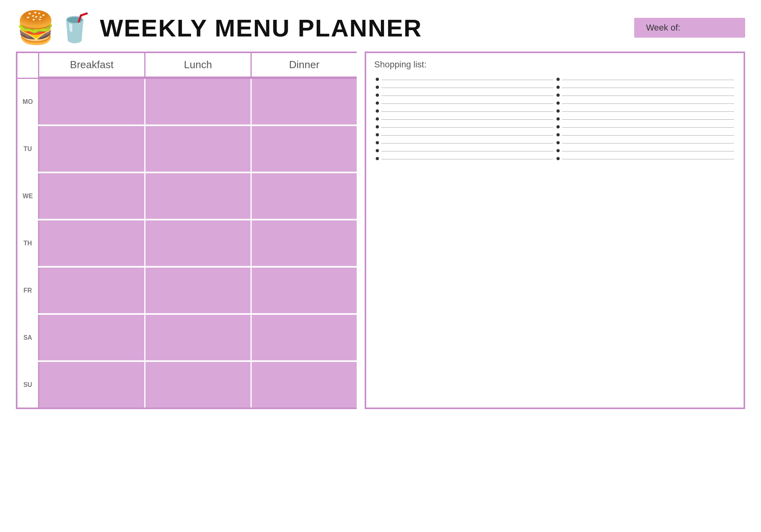  I want to click on table-row: TU, so click(187, 150).